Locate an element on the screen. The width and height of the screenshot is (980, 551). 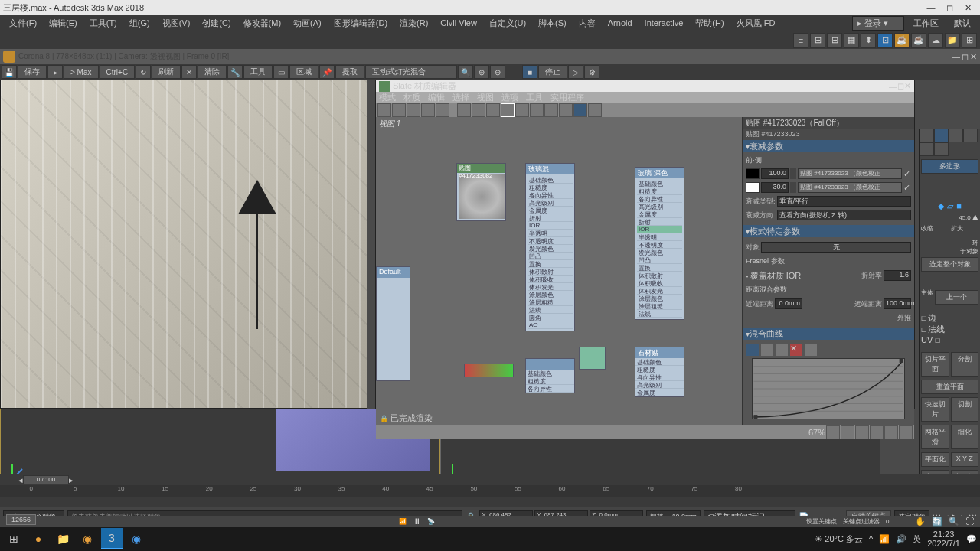
chrome-icon: ● is located at coordinates (38, 539).